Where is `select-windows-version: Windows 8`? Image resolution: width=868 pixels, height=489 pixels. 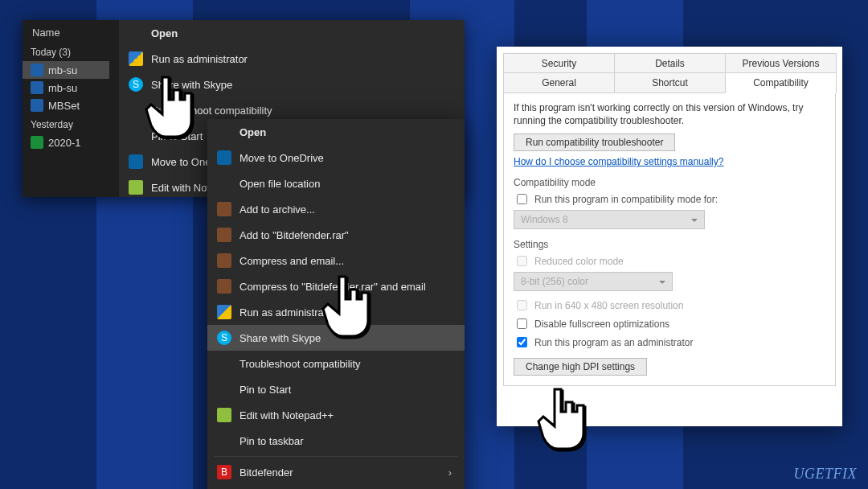
select-windows-version: Windows 8 is located at coordinates (609, 220).